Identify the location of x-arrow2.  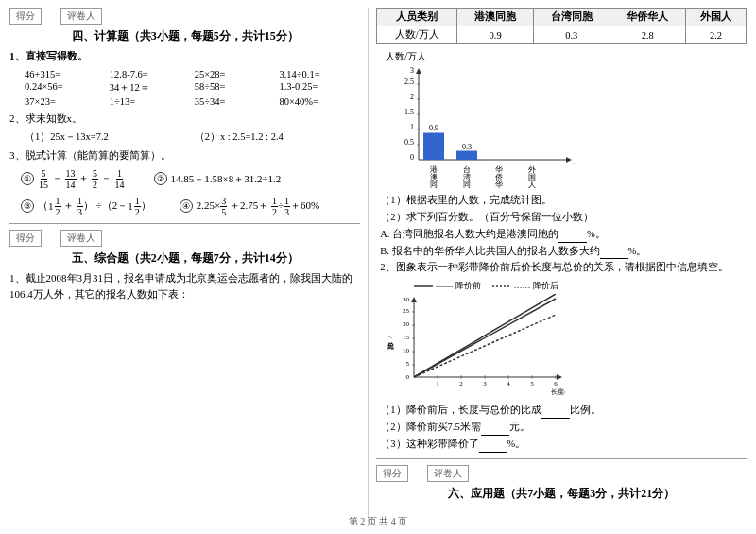
(559, 377).